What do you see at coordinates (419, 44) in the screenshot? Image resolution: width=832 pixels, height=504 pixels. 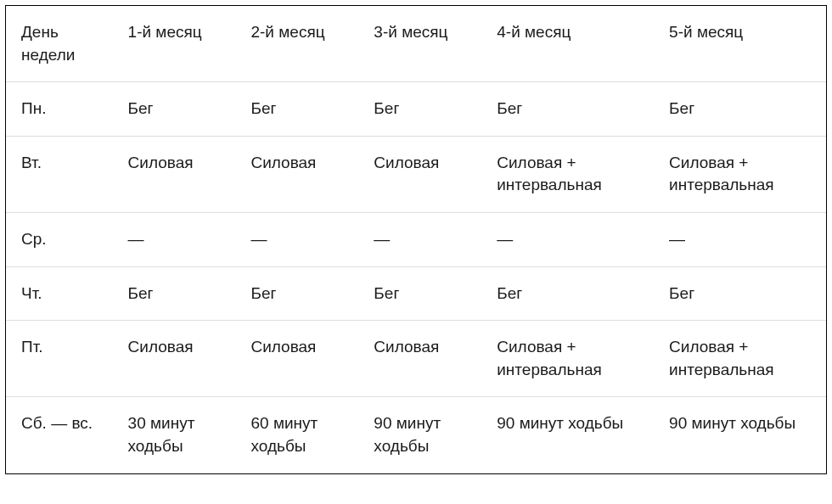 I see `header-month-3: 3-й месяц` at bounding box center [419, 44].